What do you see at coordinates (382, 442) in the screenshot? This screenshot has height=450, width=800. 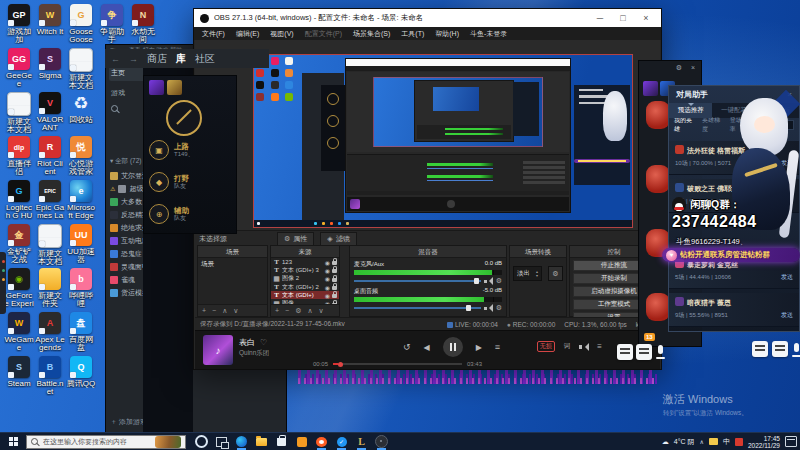 I see `game-client-button` at bounding box center [382, 442].